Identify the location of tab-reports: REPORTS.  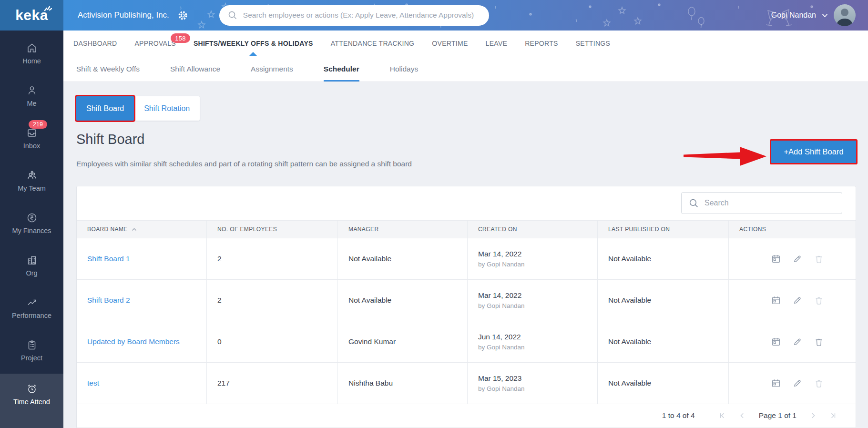
(541, 43).